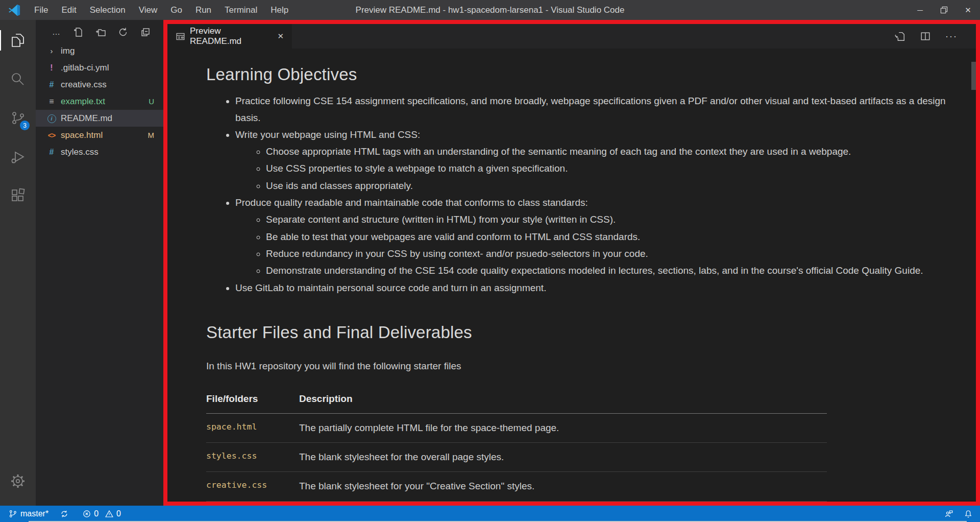 The height and width of the screenshot is (522, 980). Describe the element at coordinates (100, 31) in the screenshot. I see `explorer-header: …` at that location.